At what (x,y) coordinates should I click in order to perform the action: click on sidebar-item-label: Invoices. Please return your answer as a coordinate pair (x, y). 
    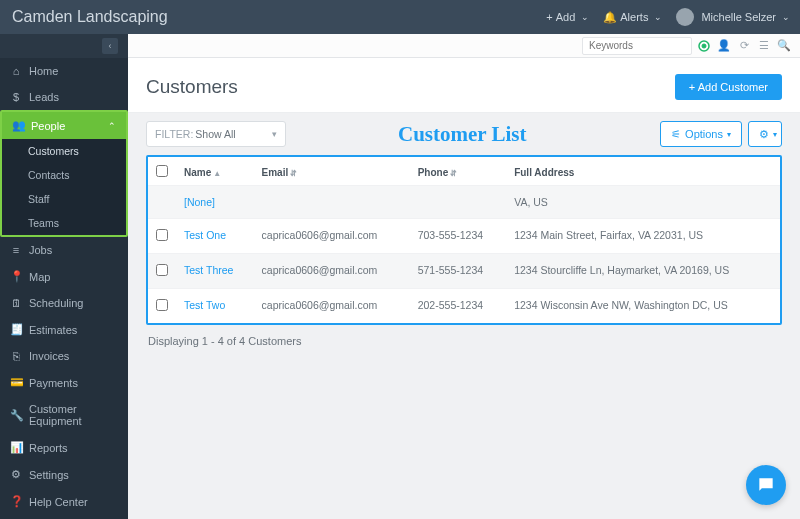
    Looking at the image, I should click on (49, 356).